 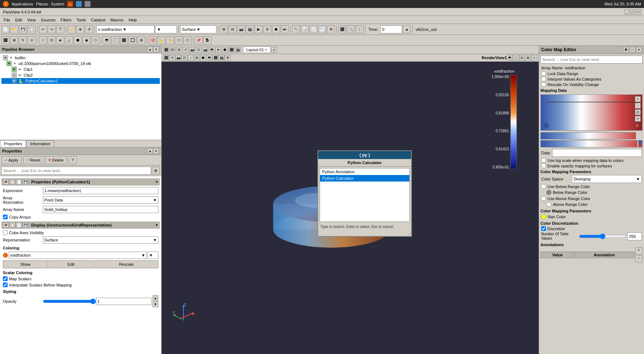 I want to click on tb2-23: 🗜, so click(x=207, y=40).